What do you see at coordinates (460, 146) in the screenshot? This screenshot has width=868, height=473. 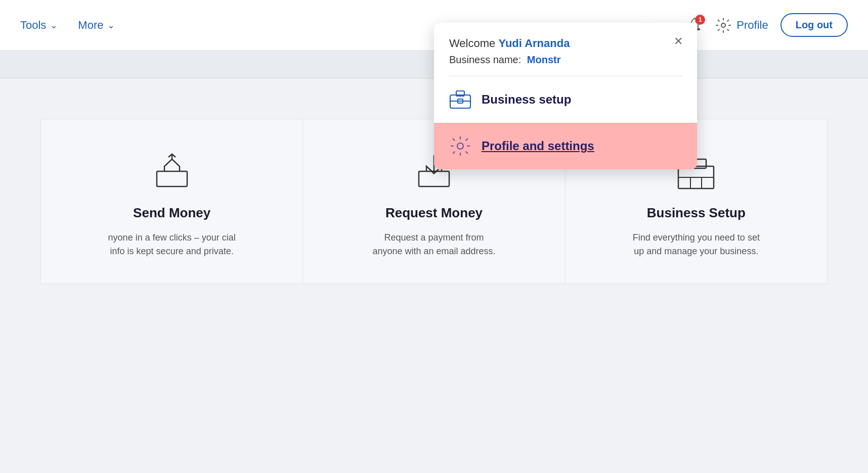 I see `settings-gear-icon` at bounding box center [460, 146].